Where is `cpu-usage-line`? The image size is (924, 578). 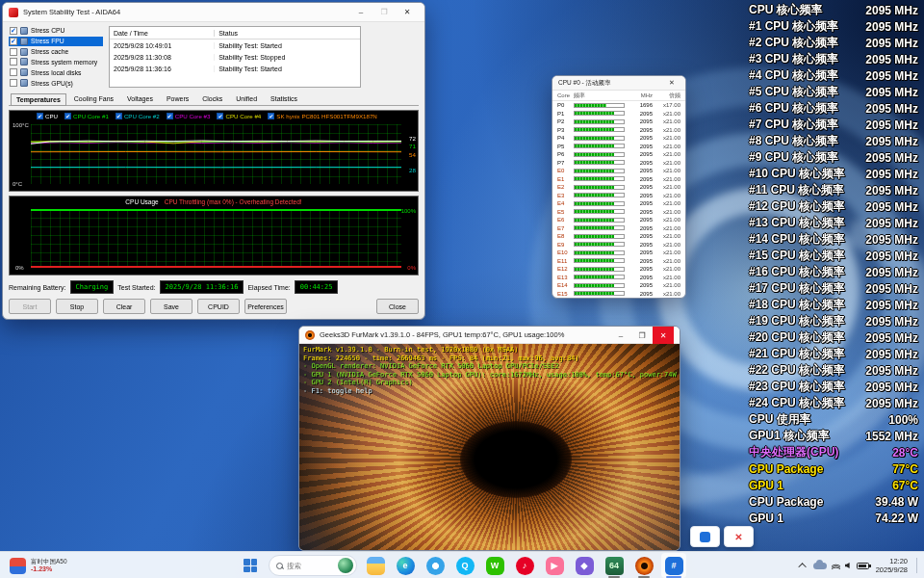
cpu-usage-line is located at coordinates (216, 210).